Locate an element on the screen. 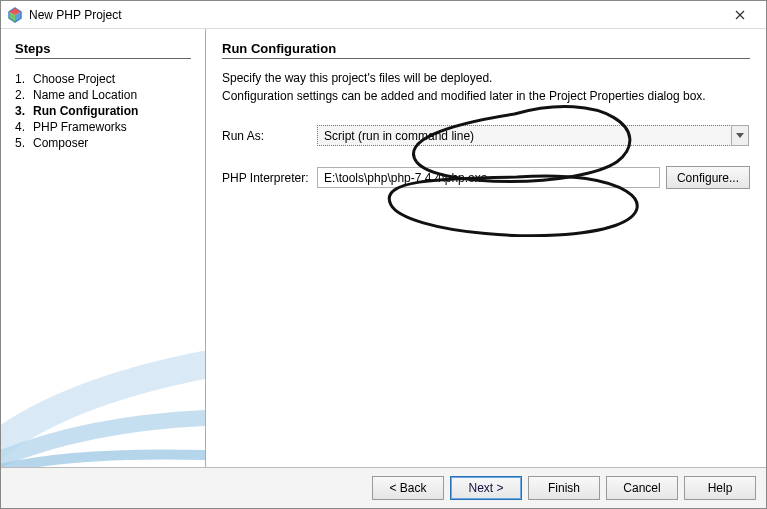 This screenshot has height=509, width=767. step-item: 5.Composer is located at coordinates (103, 143).